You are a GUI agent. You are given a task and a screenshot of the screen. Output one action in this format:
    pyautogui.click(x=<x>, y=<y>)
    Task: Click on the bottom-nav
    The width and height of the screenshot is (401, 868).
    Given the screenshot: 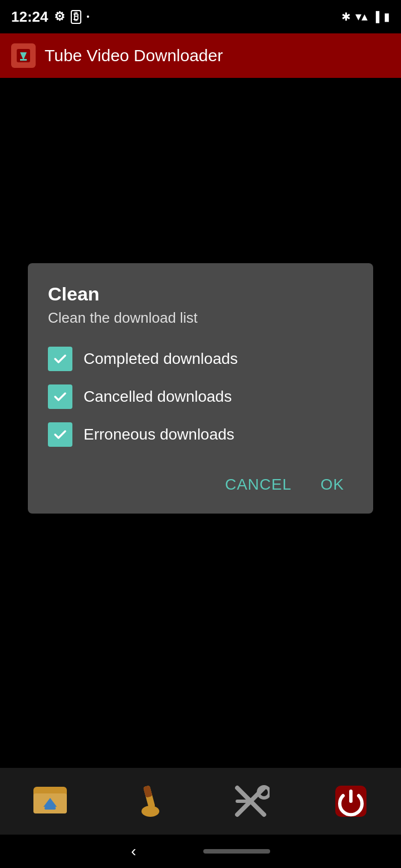 What is the action you would take?
    pyautogui.click(x=200, y=801)
    